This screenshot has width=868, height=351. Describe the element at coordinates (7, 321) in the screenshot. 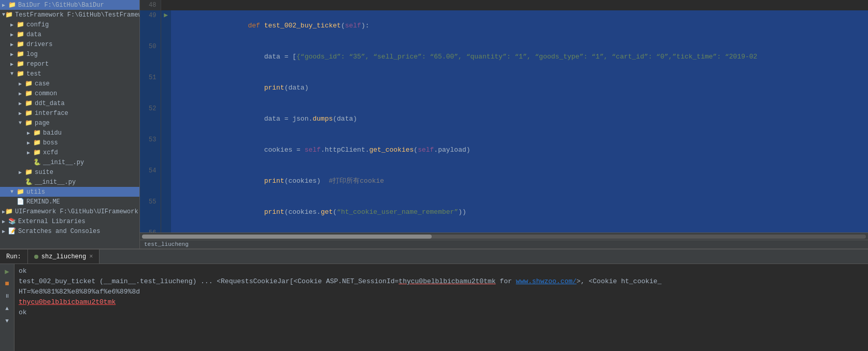

I see `arrow-down-button: ▼` at that location.